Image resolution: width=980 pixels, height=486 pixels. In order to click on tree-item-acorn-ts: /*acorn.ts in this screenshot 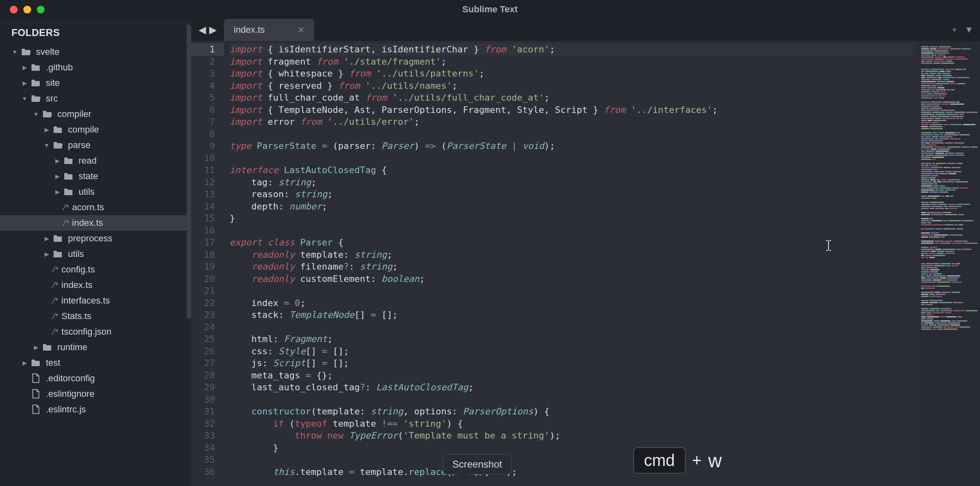, I will do `click(96, 207)`.